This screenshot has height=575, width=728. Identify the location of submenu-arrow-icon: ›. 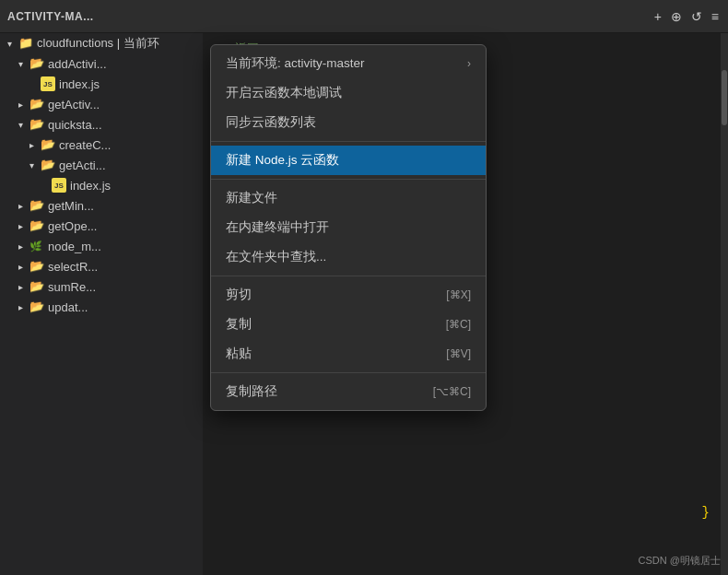
(469, 64).